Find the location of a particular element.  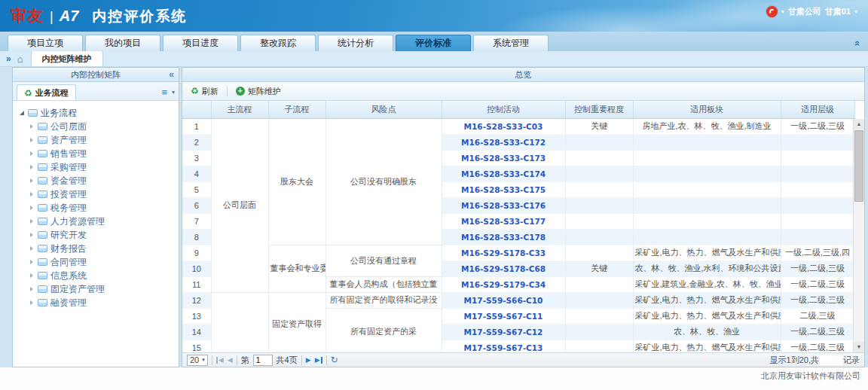

merged-sub-process: 固定资产取得 is located at coordinates (297, 322).